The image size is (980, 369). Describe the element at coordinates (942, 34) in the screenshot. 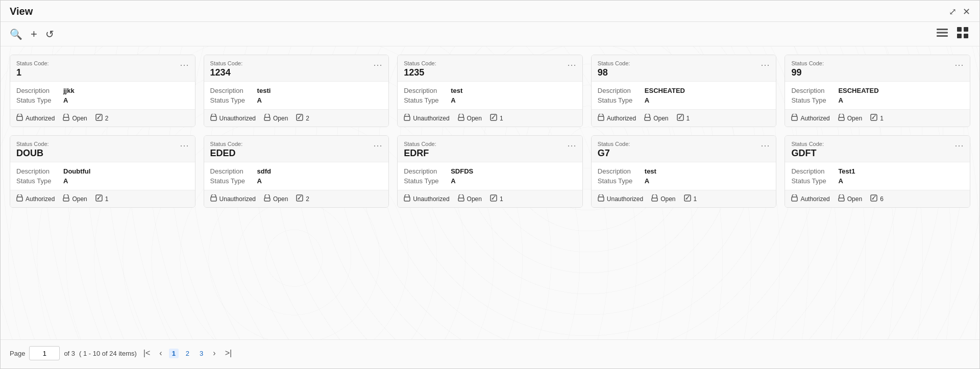

I see `list-view-button` at that location.